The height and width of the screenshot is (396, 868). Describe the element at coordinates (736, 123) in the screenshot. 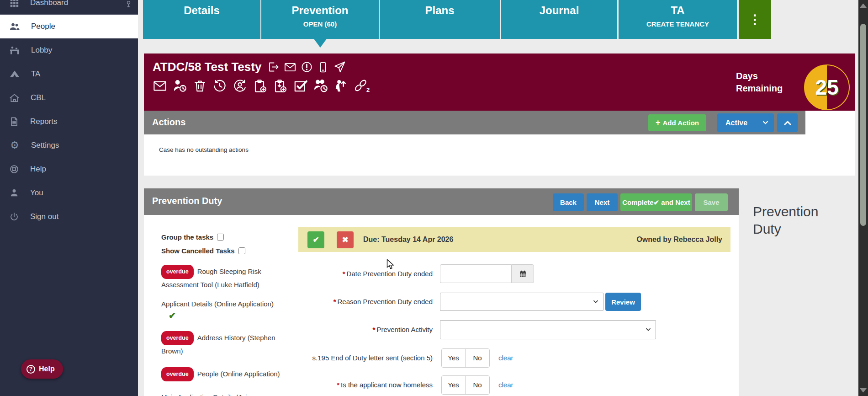

I see `actions-filter-value: Active` at that location.